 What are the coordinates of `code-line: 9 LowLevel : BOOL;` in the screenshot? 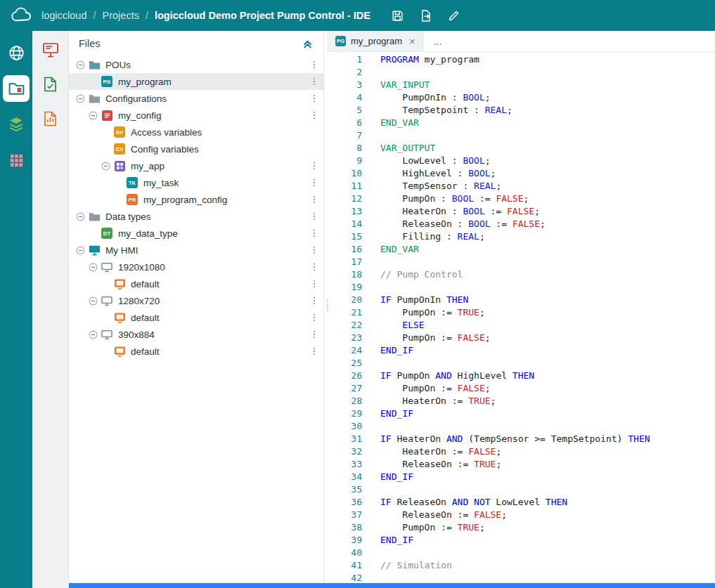 It's located at (521, 161).